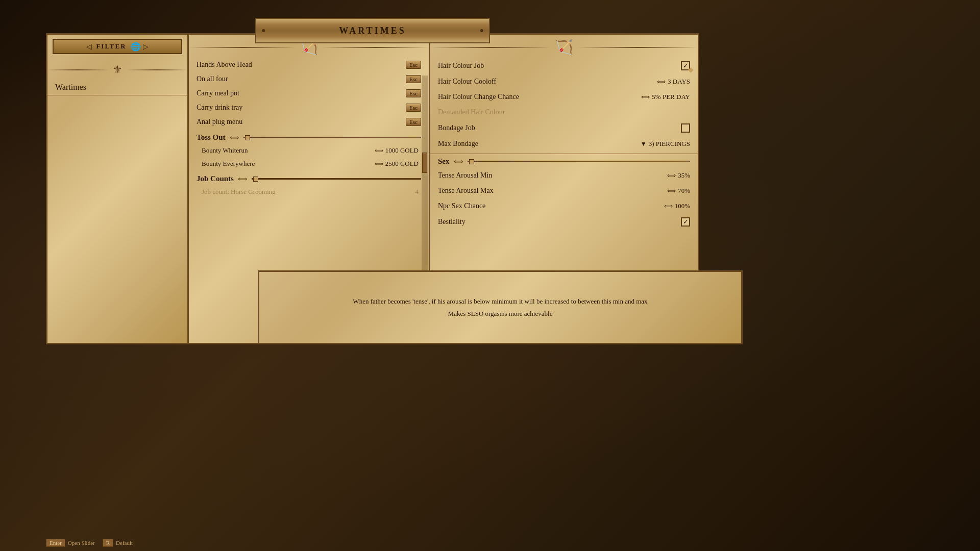 The width and height of the screenshot is (980, 551). What do you see at coordinates (565, 47) in the screenshot?
I see `deco-ornament-right: 🏹` at bounding box center [565, 47].